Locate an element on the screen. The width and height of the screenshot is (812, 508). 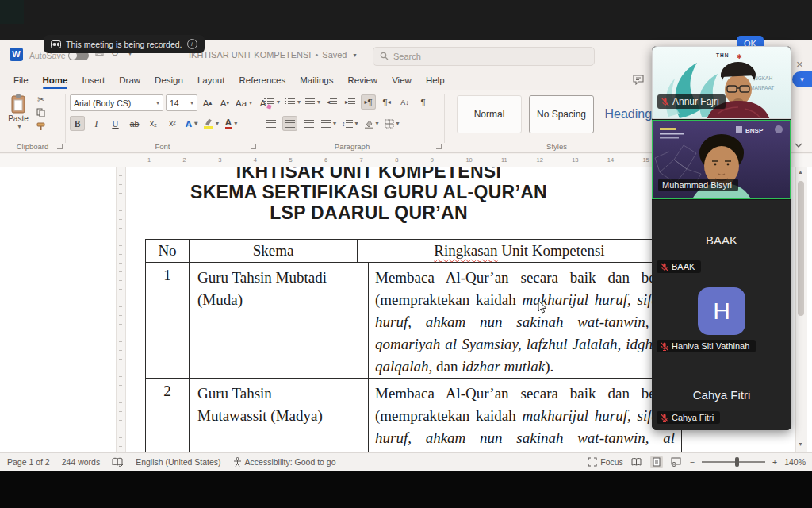
scrollbar-thumb is located at coordinates (801, 248).